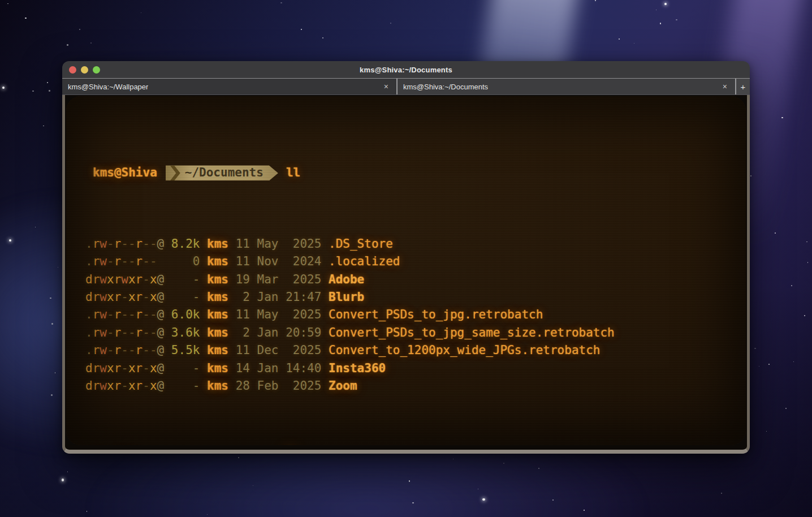  Describe the element at coordinates (413, 279) in the screenshot. I see `file-row: drwxrwxr-x@ - kms 19 Mar 2025 Adobe` at that location.